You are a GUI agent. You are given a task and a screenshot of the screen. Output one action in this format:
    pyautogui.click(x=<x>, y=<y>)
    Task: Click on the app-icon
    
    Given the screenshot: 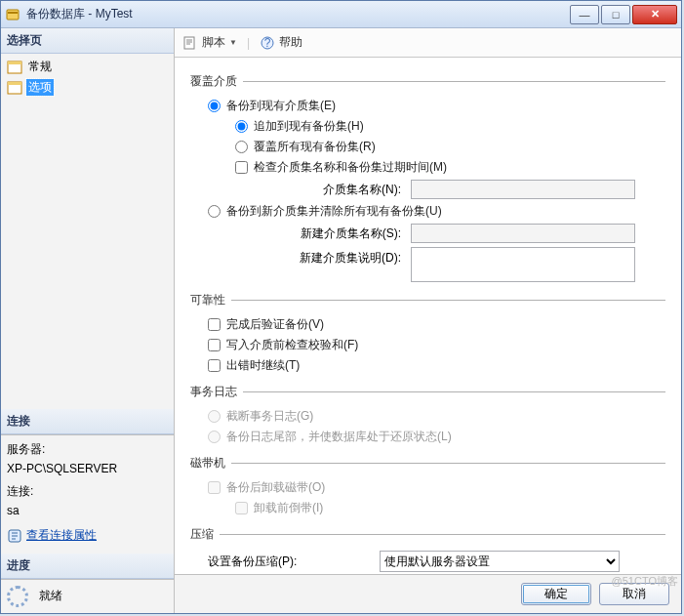 What is the action you would take?
    pyautogui.click(x=13, y=15)
    